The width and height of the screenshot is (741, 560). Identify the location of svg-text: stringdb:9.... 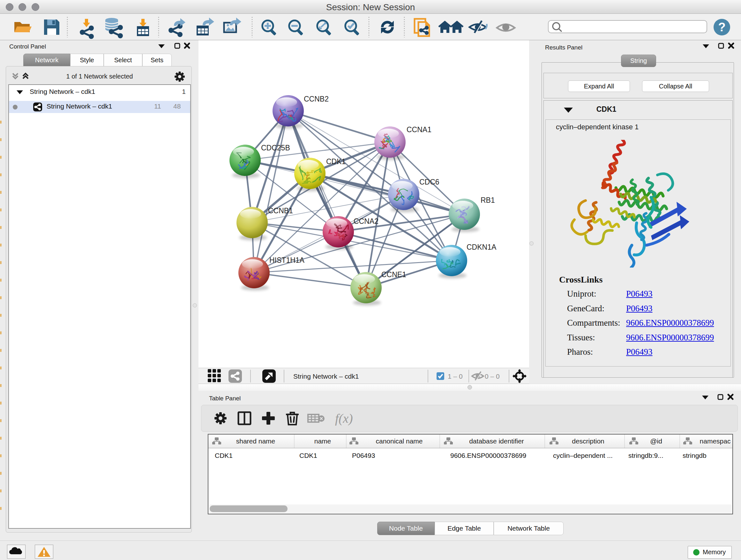
(646, 455).